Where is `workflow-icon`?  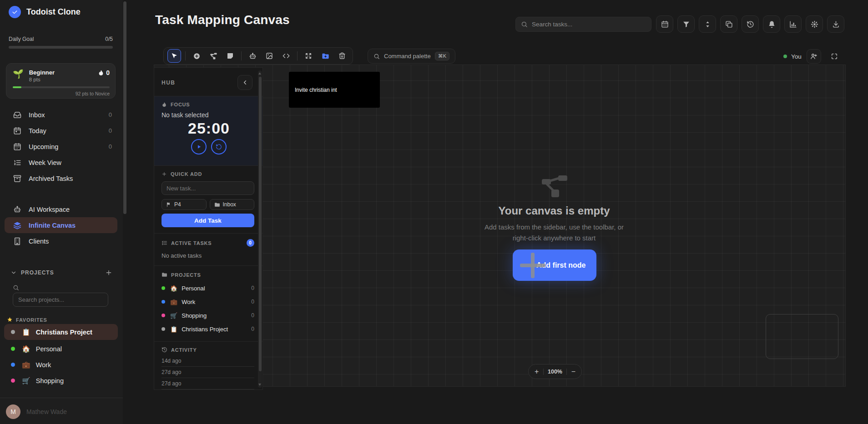 workflow-icon is located at coordinates (555, 186).